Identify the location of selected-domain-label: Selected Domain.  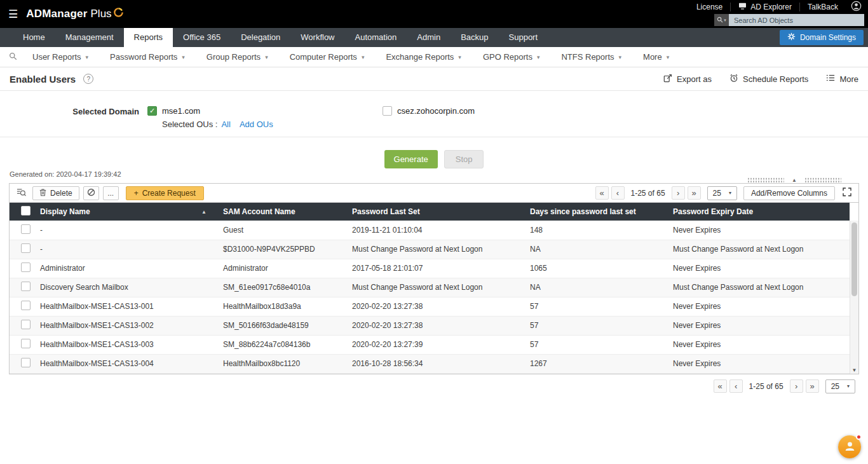
(74, 111).